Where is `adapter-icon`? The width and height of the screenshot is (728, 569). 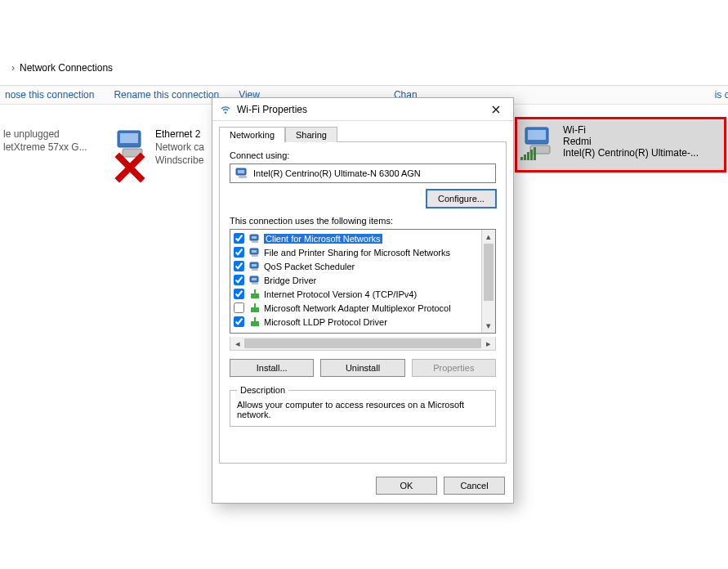 adapter-icon is located at coordinates (242, 173).